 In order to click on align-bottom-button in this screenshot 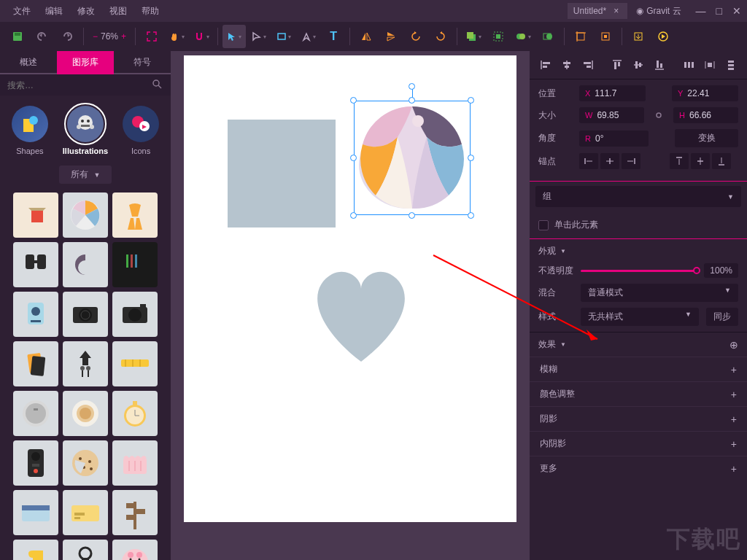, I will do `click(659, 65)`.